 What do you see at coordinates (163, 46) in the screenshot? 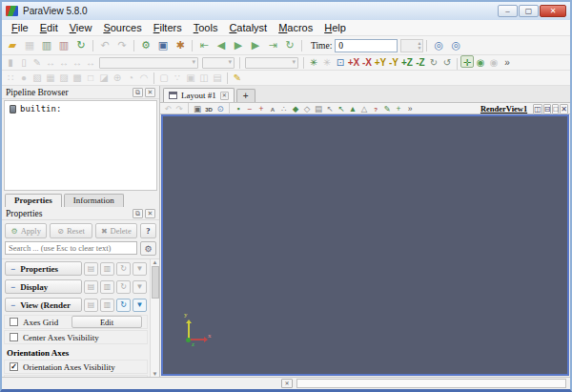
I see `settings-icon: ▣` at bounding box center [163, 46].